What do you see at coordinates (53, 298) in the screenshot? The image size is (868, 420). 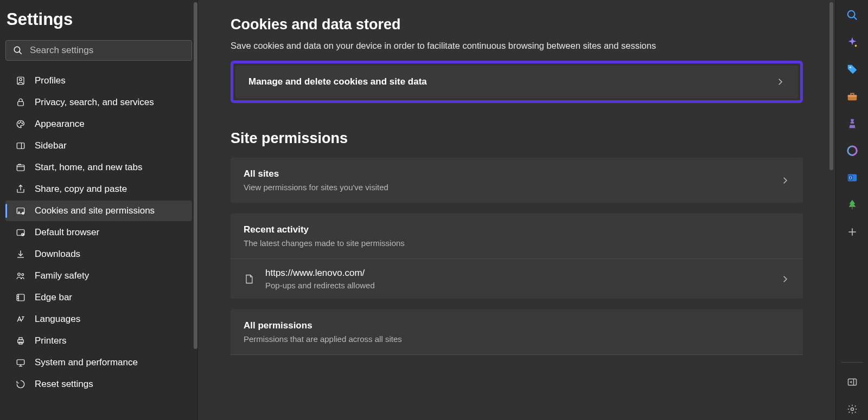 I see `nav-label: Edge bar` at bounding box center [53, 298].